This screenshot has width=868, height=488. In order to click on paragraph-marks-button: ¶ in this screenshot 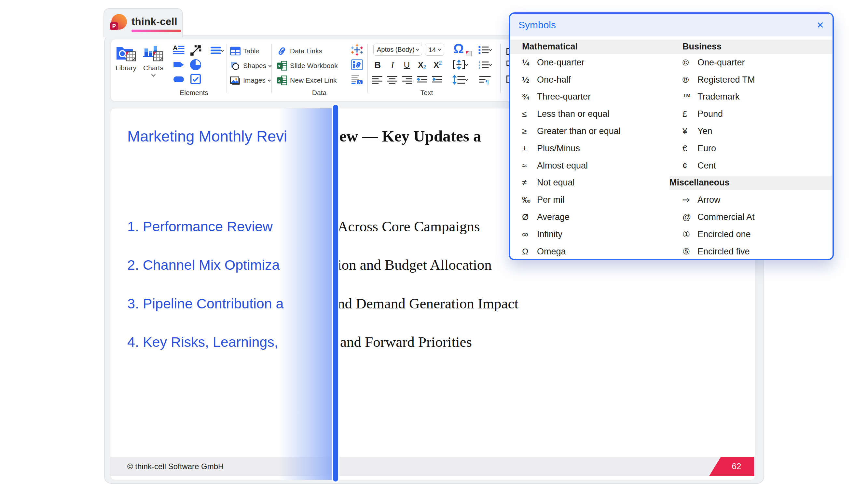, I will do `click(485, 79)`.